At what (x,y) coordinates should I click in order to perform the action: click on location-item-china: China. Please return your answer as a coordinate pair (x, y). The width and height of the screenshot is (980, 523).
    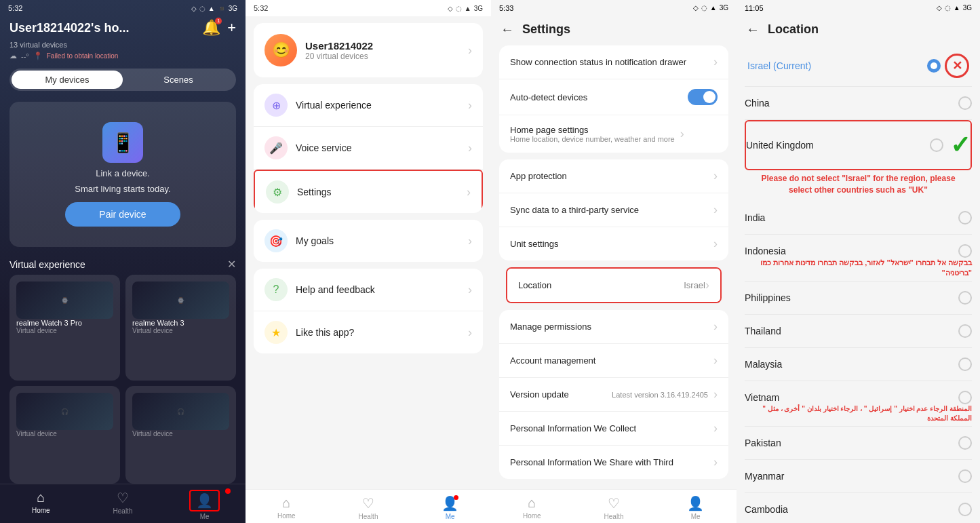
    Looking at the image, I should click on (859, 103).